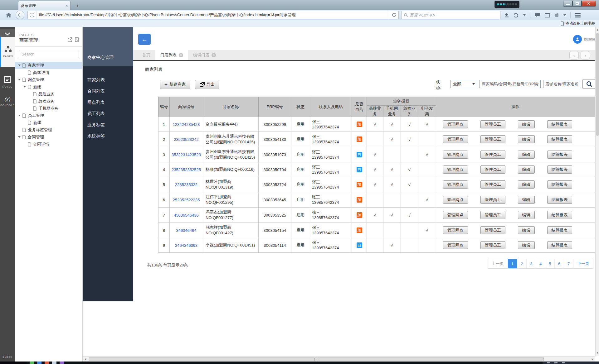 Image resolution: width=599 pixels, height=364 pixels. What do you see at coordinates (108, 102) in the screenshot?
I see `sidebar-item: 网点列表` at bounding box center [108, 102].